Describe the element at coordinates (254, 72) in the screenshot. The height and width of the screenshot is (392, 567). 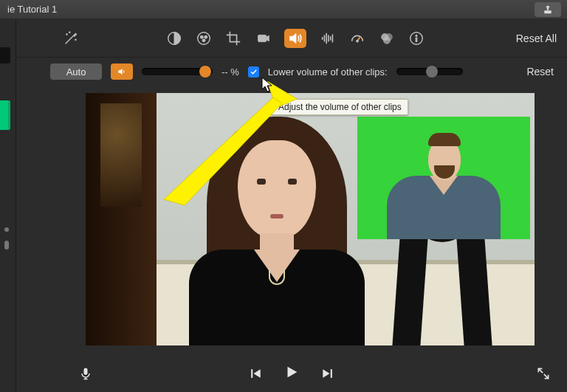
I see `check-icon` at that location.